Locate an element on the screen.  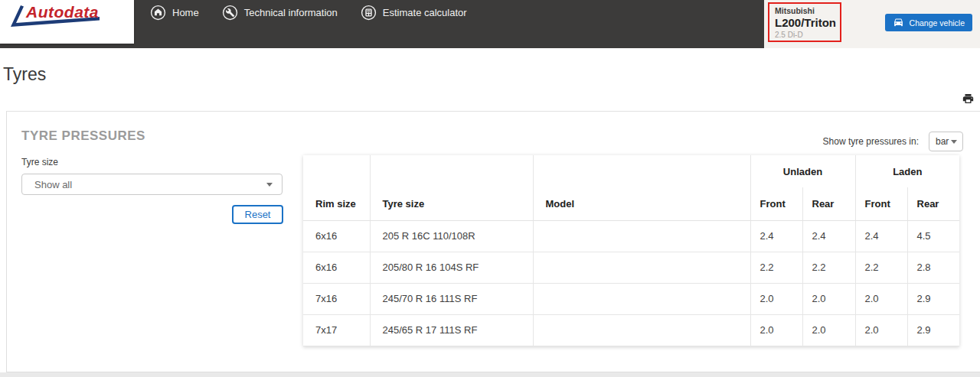
cell-laden-front: 2.4 is located at coordinates (881, 236).